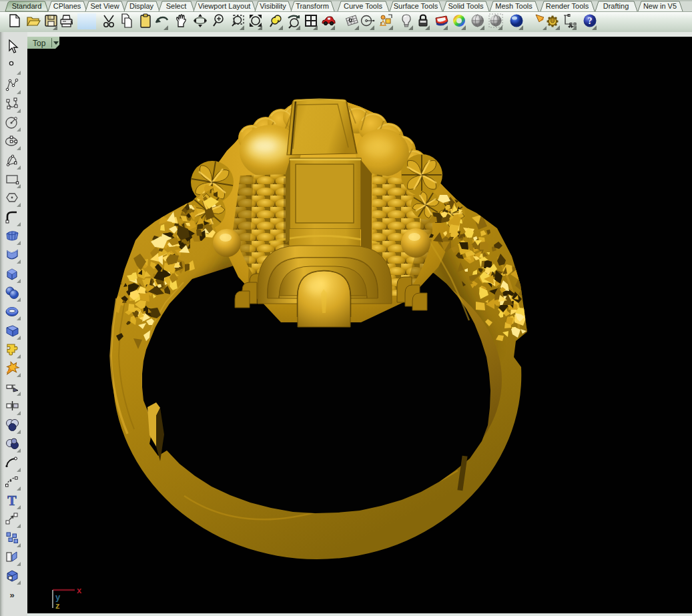  I want to click on svg-text: CPlanes, so click(67, 6).